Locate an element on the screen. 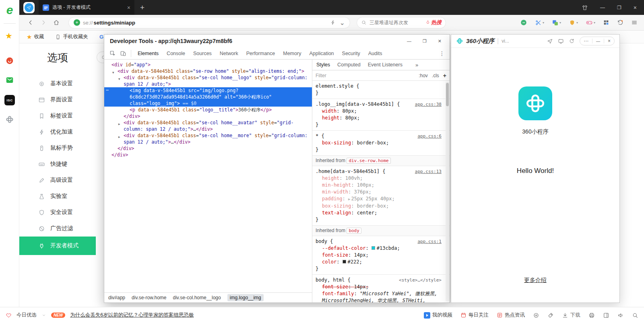 The height and width of the screenshot is (323, 644). reader-icon is located at coordinates (524, 23).